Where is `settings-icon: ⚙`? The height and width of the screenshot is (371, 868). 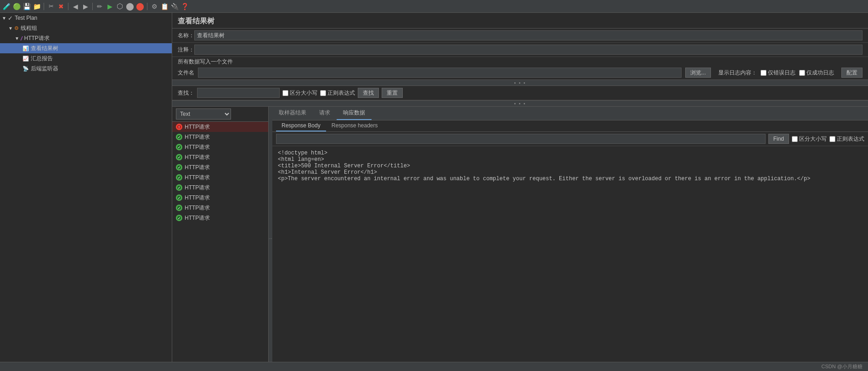
settings-icon: ⚙ is located at coordinates (154, 6).